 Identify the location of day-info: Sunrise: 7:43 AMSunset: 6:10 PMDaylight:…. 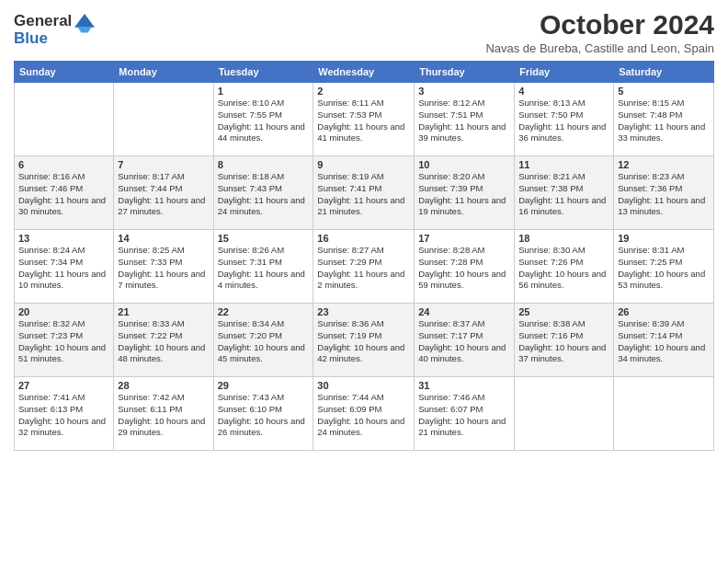
(264, 416).